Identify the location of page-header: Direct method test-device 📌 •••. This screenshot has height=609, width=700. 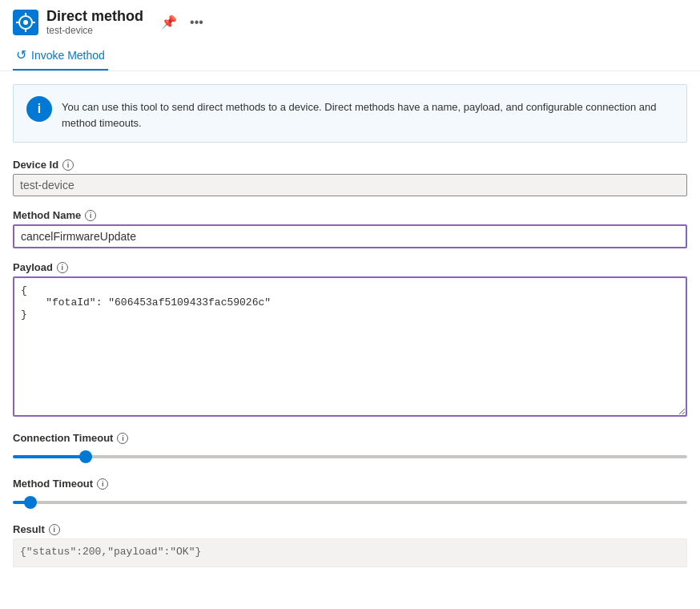
(350, 19).